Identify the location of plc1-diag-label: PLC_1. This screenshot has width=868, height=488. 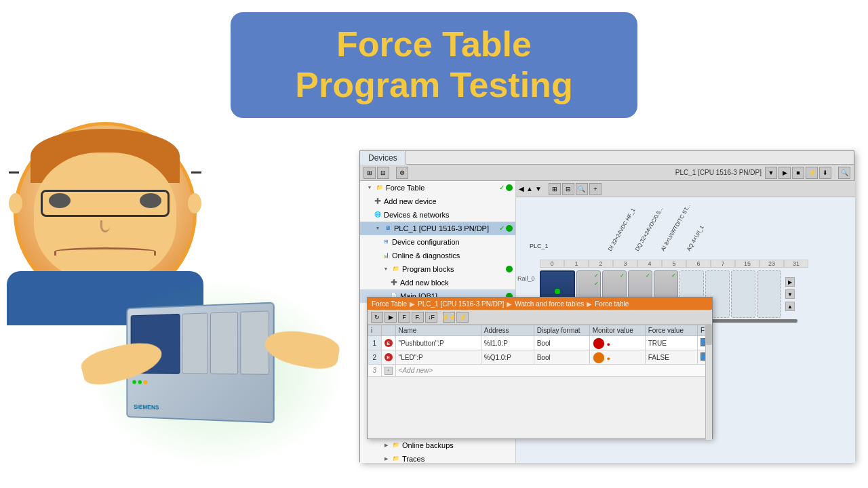
(539, 246).